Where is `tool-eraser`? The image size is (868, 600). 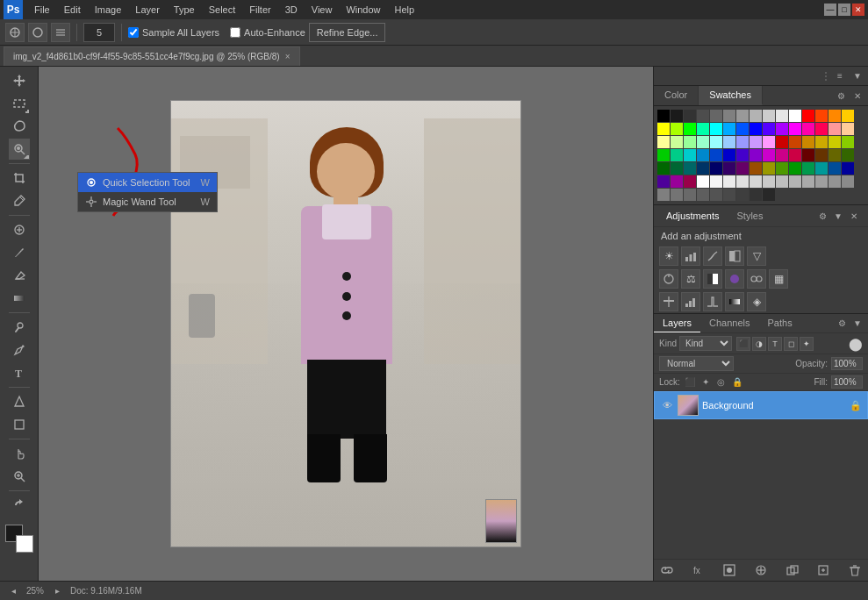 tool-eraser is located at coordinates (19, 275).